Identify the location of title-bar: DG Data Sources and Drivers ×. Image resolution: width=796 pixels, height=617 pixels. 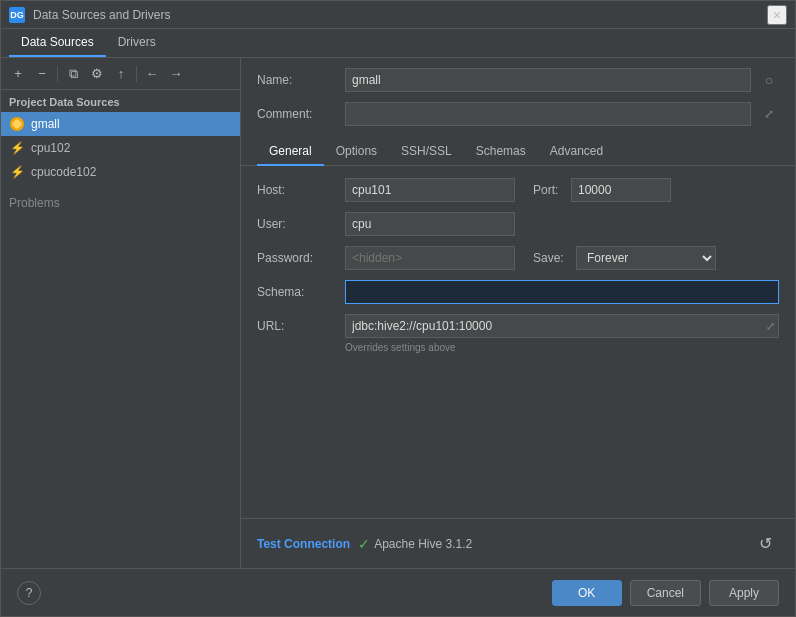
(398, 15).